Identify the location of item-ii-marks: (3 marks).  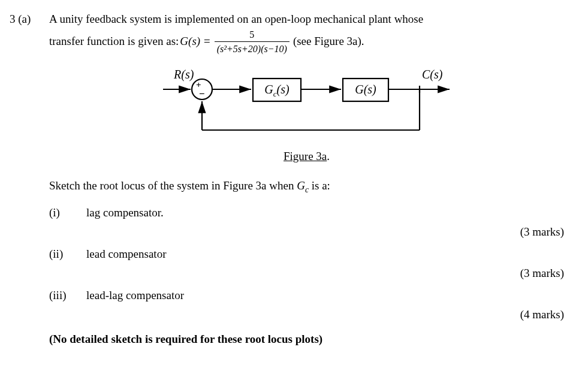
(307, 273).